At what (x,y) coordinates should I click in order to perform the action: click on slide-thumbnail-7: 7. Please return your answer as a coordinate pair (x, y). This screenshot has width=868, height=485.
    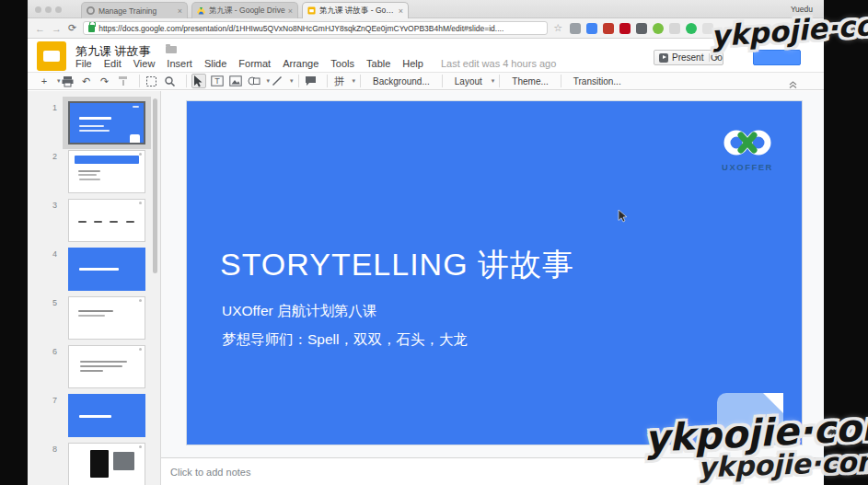
    Looking at the image, I should click on (94, 416).